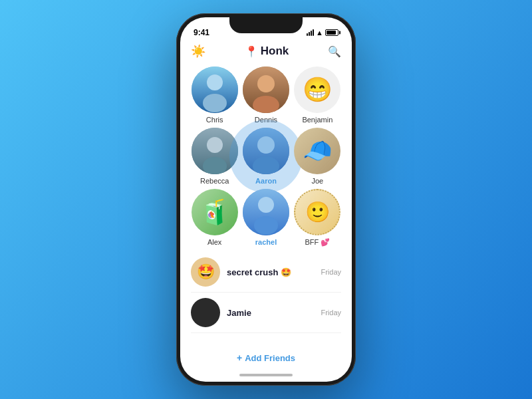  What do you see at coordinates (275, 51) in the screenshot?
I see `app-title: Honk` at bounding box center [275, 51].